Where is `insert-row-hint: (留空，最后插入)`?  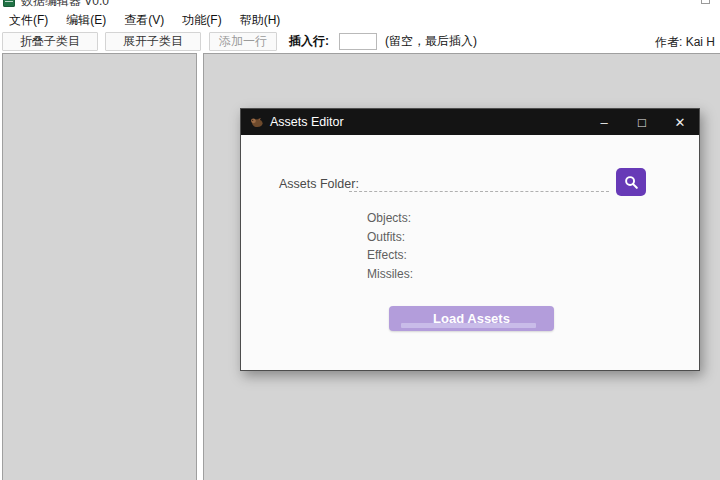
insert-row-hint: (留空，最后插入) is located at coordinates (431, 42).